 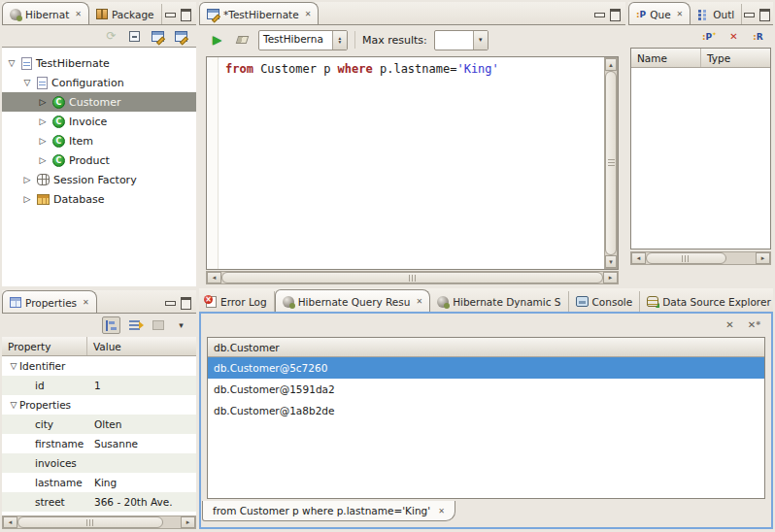 I want to click on scroll-down-button: ▾, so click(x=611, y=262).